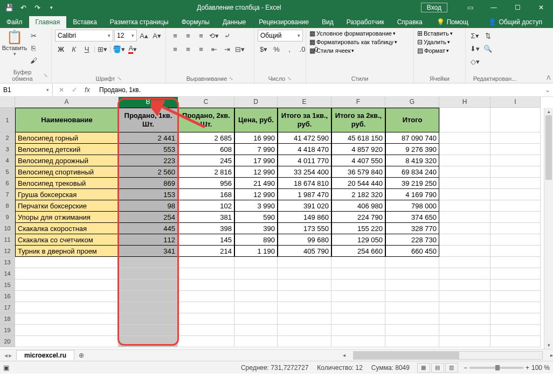 The image size is (553, 392). What do you see at coordinates (206, 172) in the screenshot?
I see `data-cell: 2 816` at bounding box center [206, 172].